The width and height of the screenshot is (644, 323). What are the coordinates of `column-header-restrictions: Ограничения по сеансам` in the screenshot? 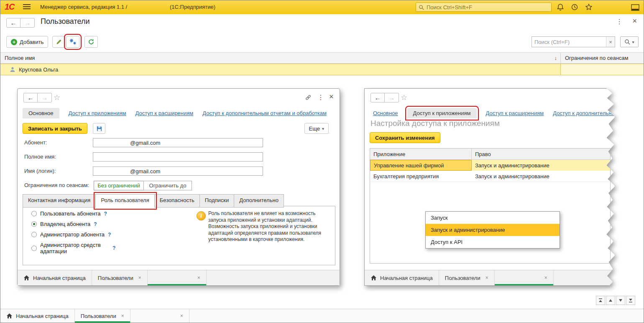 It's located at (602, 58).